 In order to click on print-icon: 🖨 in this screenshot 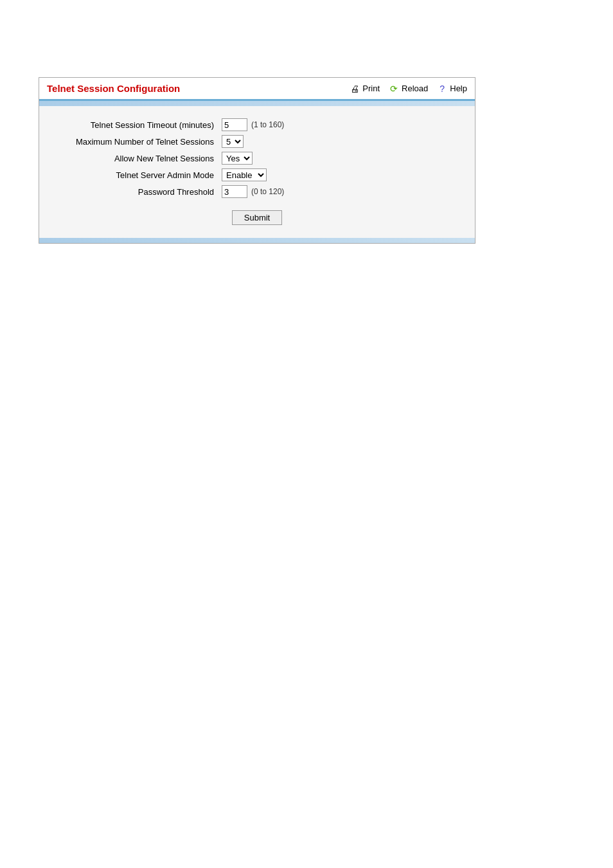, I will do `click(355, 89)`.